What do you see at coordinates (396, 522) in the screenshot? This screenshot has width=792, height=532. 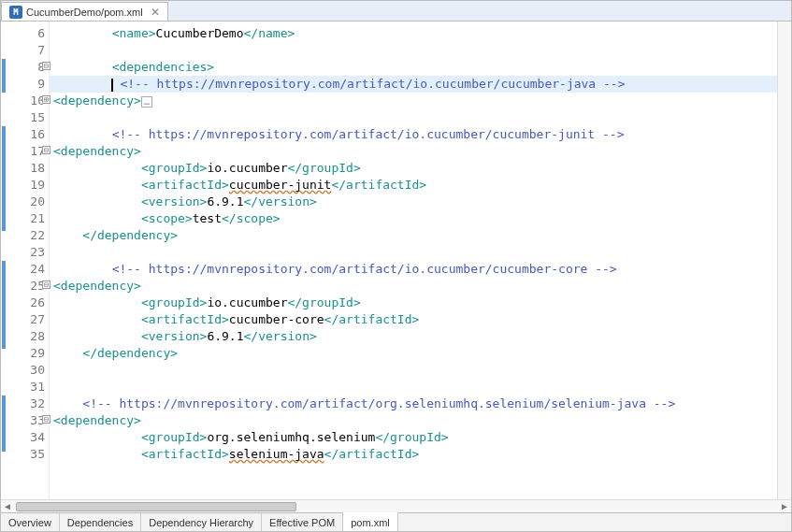 I see `pom-editor-tabs: OverviewDependenciesDependency Hierarchy…` at bounding box center [396, 522].